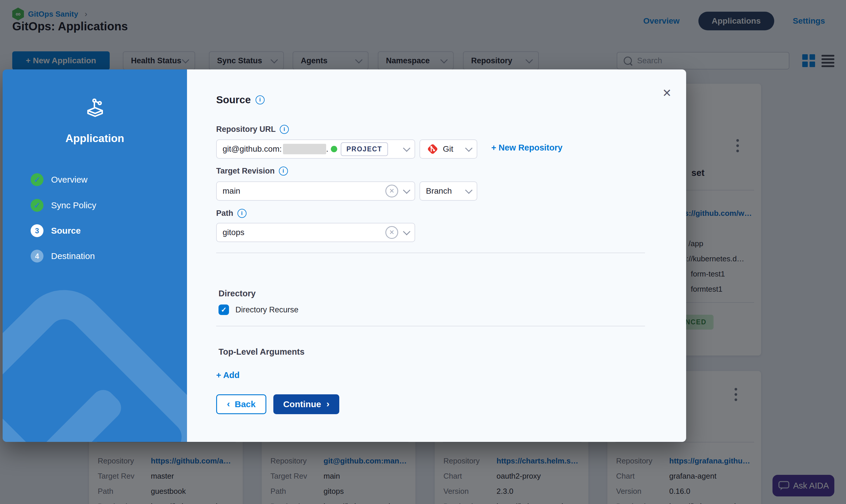 The height and width of the screenshot is (504, 846). What do you see at coordinates (63, 205) in the screenshot?
I see `step-sync-policy: ✓ Sync Policy` at bounding box center [63, 205].